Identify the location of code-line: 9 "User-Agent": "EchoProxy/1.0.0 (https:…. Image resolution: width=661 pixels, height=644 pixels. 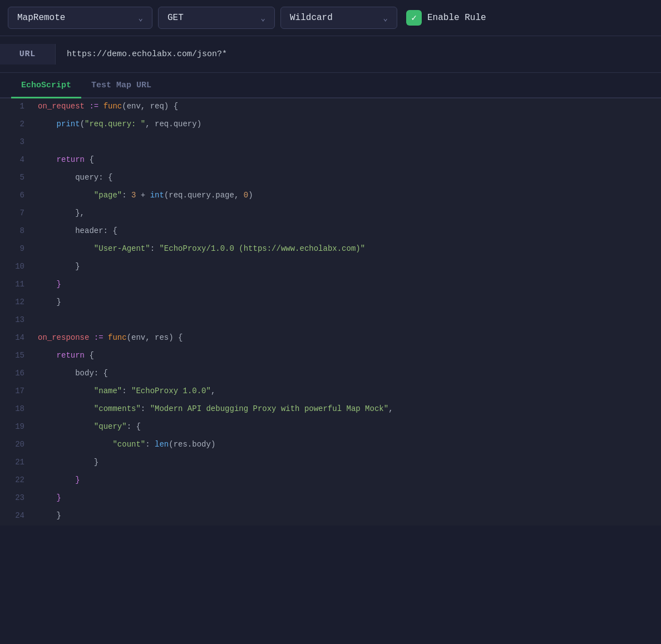
(331, 250).